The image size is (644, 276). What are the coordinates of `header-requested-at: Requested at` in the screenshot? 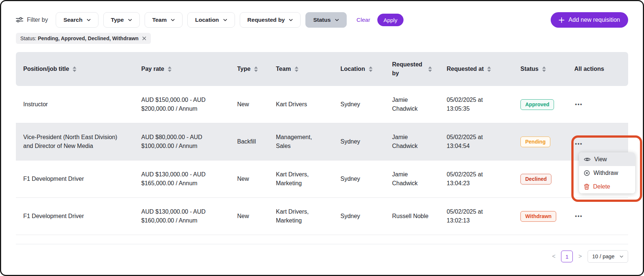 It's located at (476, 69).